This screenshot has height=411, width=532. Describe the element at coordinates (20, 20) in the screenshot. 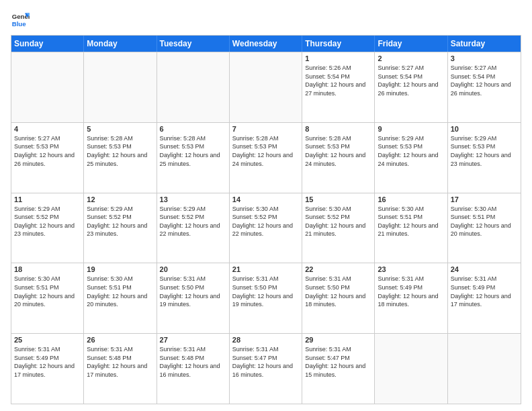

I see `logo: General Blue` at that location.